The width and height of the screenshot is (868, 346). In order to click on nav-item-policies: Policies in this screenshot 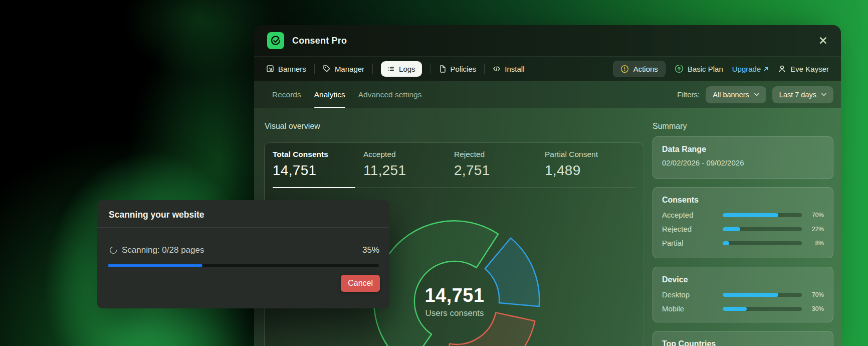, I will do `click(458, 69)`.